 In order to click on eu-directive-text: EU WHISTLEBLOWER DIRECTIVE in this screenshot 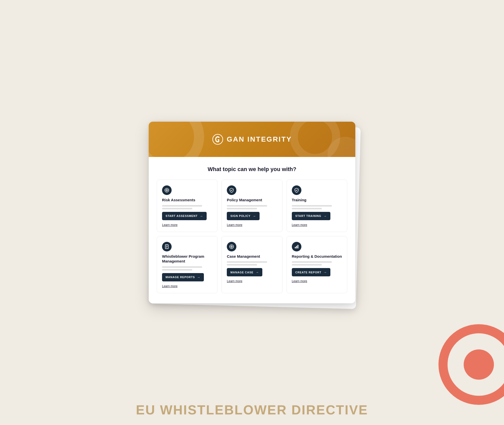, I will do `click(252, 410)`.